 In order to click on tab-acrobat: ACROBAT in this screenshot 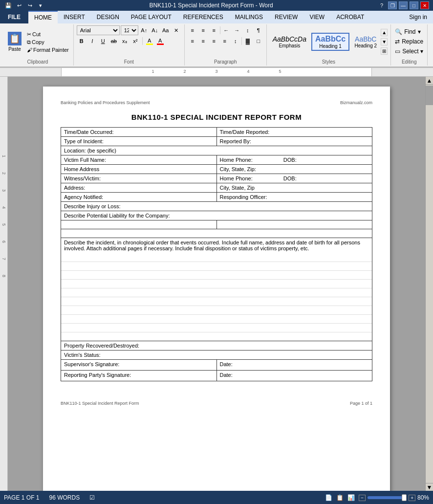, I will do `click(350, 17)`.